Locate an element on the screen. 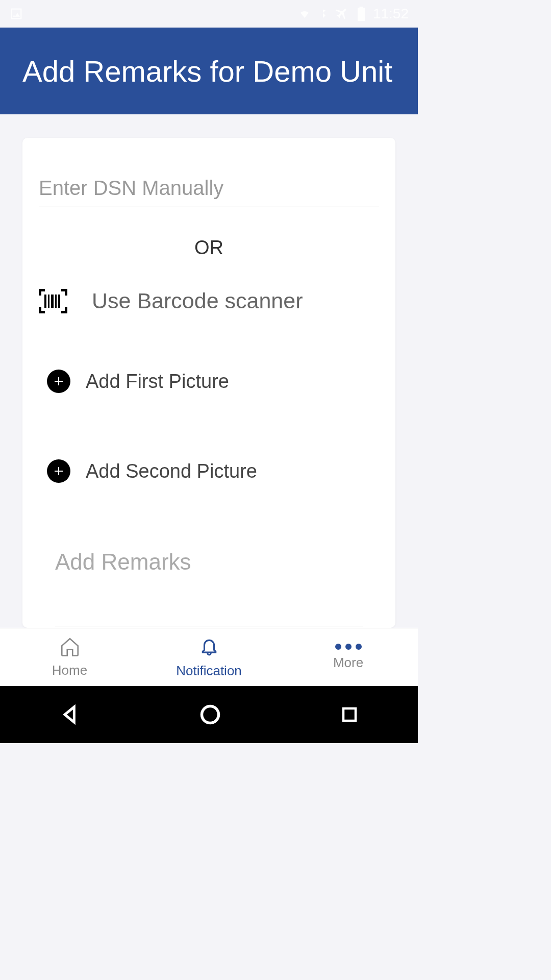 Image resolution: width=551 pixels, height=980 pixels. add-second-picture-label: Add Second Picture is located at coordinates (171, 472).